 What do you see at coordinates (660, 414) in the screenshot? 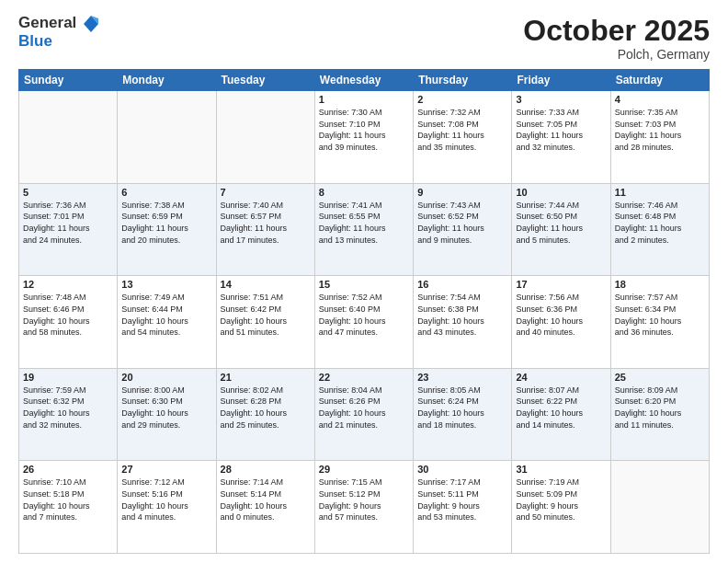
I see `calendar-cell: 25Sunrise: 8:09 AM Sunset: 6:20 PM Dayli…` at bounding box center [660, 414].